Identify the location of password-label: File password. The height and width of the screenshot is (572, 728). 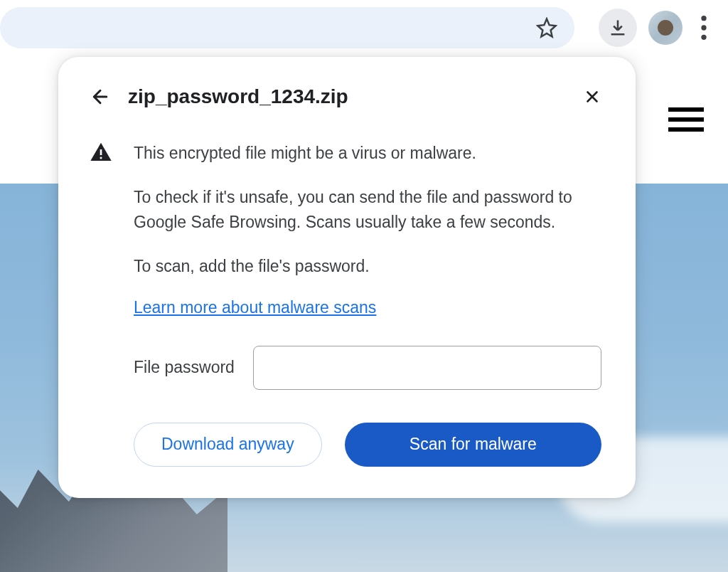
(184, 367).